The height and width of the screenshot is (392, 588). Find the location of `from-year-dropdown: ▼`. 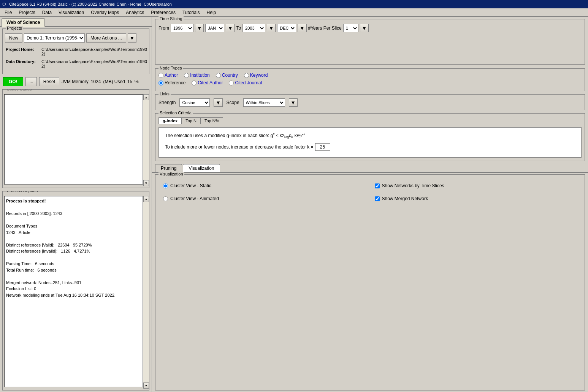

from-year-dropdown: ▼ is located at coordinates (199, 28).